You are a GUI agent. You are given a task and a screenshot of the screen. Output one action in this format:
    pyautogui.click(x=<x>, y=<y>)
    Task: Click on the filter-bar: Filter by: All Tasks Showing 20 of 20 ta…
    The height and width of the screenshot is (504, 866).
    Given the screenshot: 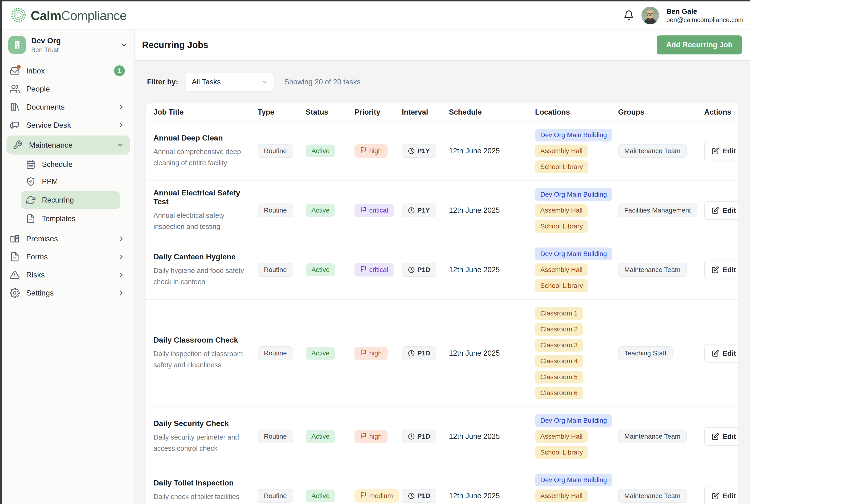 What is the action you would take?
    pyautogui.click(x=442, y=82)
    